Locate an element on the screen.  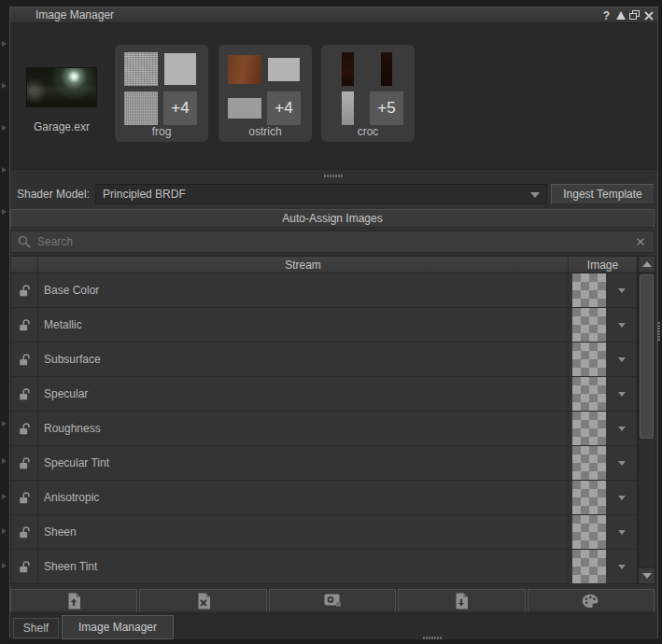
stream-name: Specular Tint is located at coordinates (303, 463).